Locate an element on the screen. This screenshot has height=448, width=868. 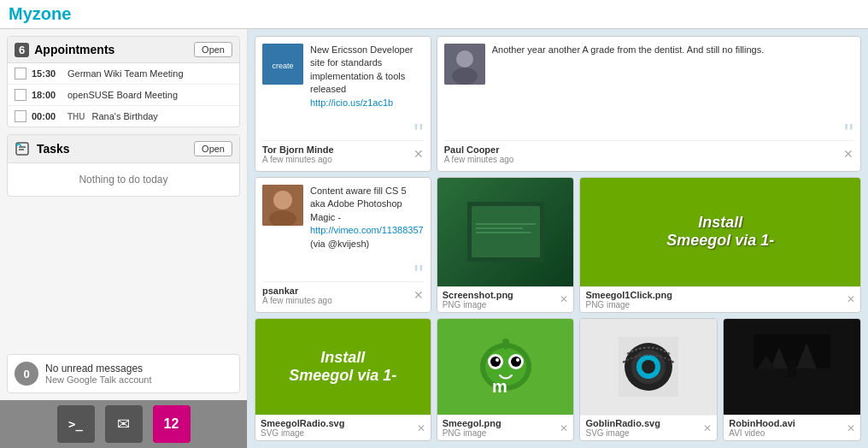
tasks-open-button: Open is located at coordinates (214, 149).